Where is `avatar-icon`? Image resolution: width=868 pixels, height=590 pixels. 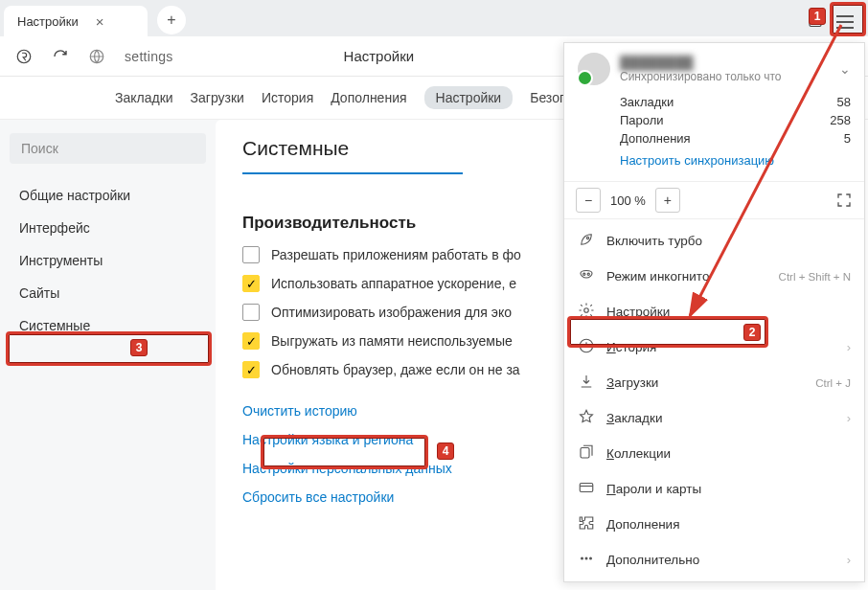
avatar-icon is located at coordinates (594, 69).